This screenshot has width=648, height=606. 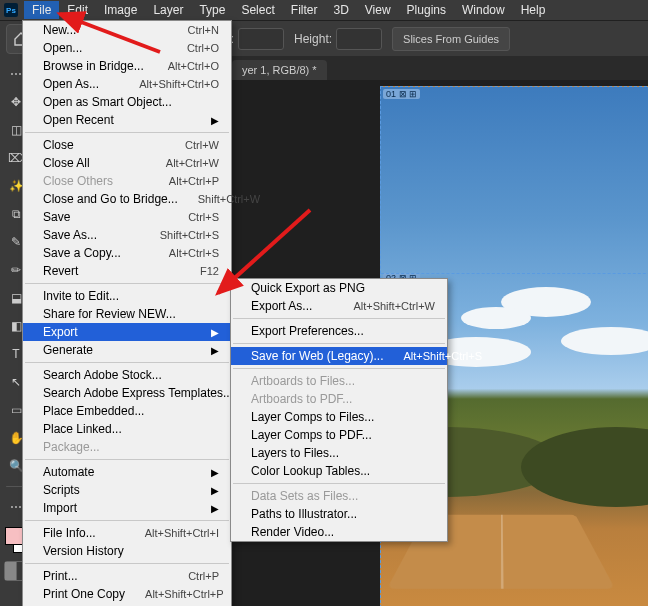 What do you see at coordinates (127, 181) in the screenshot?
I see `file-menu-item-close-others: Close OthersAlt+Ctrl+P` at bounding box center [127, 181].